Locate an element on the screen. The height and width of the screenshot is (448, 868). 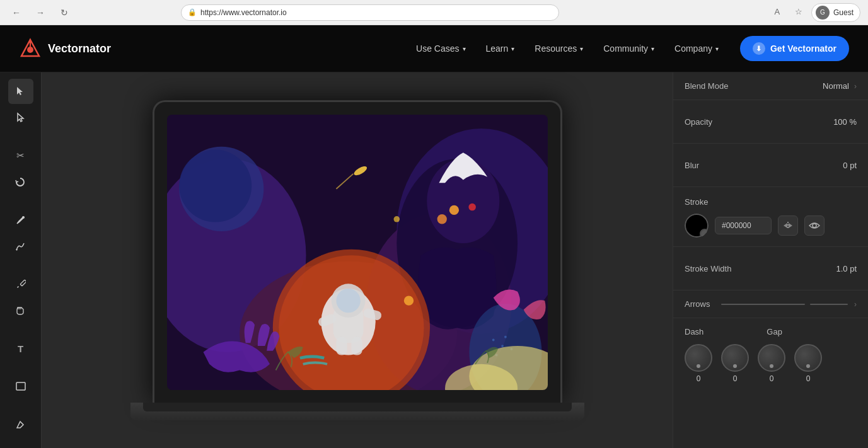
blend-mode-section: Blend Mode Normal › is located at coordinates (770, 86).